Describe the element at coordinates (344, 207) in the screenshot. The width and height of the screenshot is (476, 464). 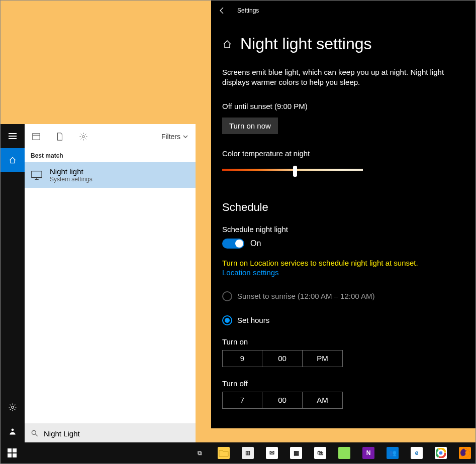
I see `schedule-heading: Schedule` at that location.